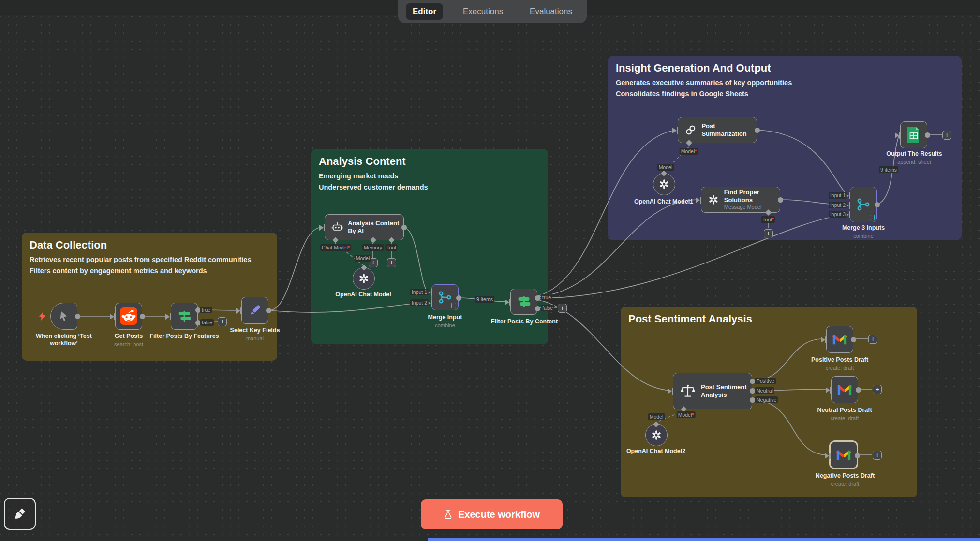 This screenshot has width=980, height=541. I want to click on node-title: Find Proper Solutions, so click(752, 196).